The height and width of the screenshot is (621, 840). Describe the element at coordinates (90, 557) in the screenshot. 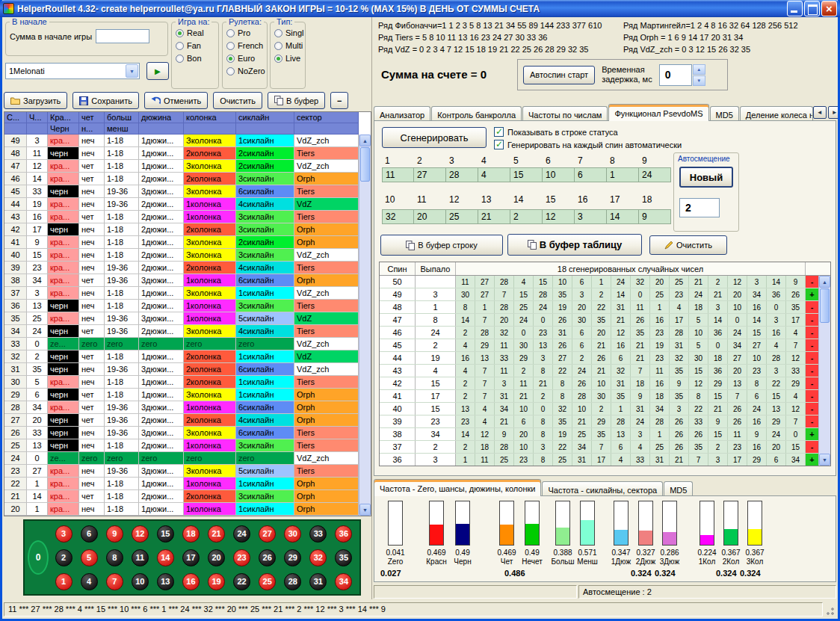

I see `roulette-number-5: 5` at that location.